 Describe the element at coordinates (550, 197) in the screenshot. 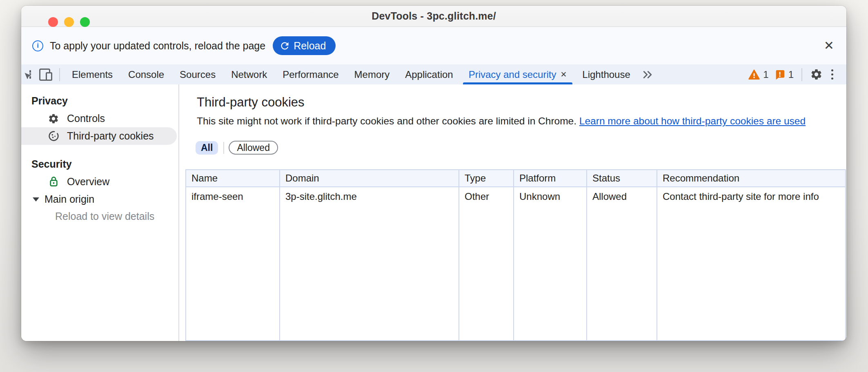

I see `table-cell: Unknown` at that location.